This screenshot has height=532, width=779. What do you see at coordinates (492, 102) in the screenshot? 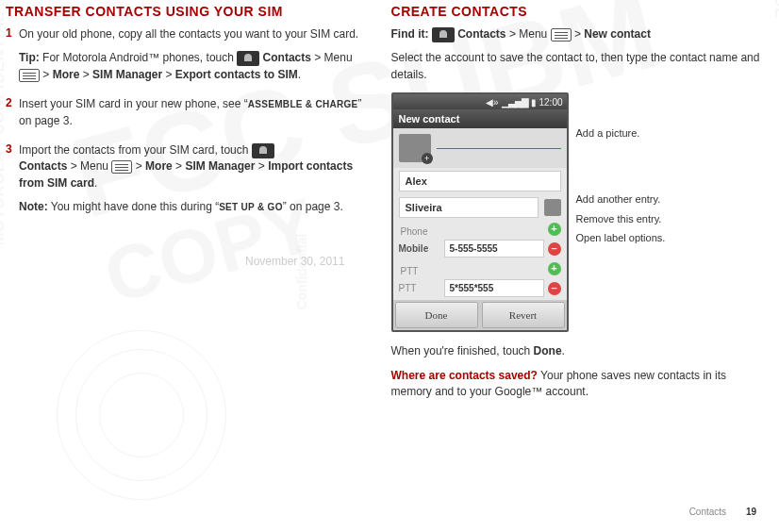
I see `volume-icon: ◀»` at bounding box center [492, 102].